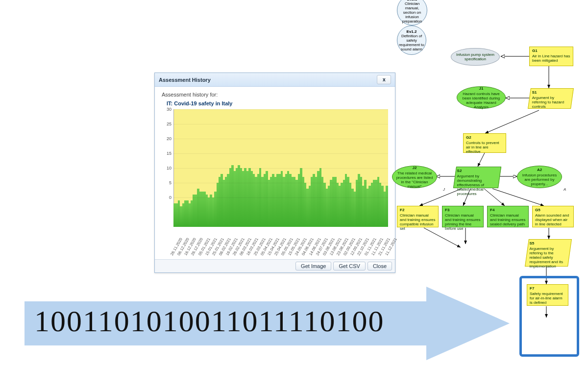 This screenshot has width=588, height=392. Describe the element at coordinates (275, 95) in the screenshot. I see `subtitle-prefix: Assessment history for:` at that location.